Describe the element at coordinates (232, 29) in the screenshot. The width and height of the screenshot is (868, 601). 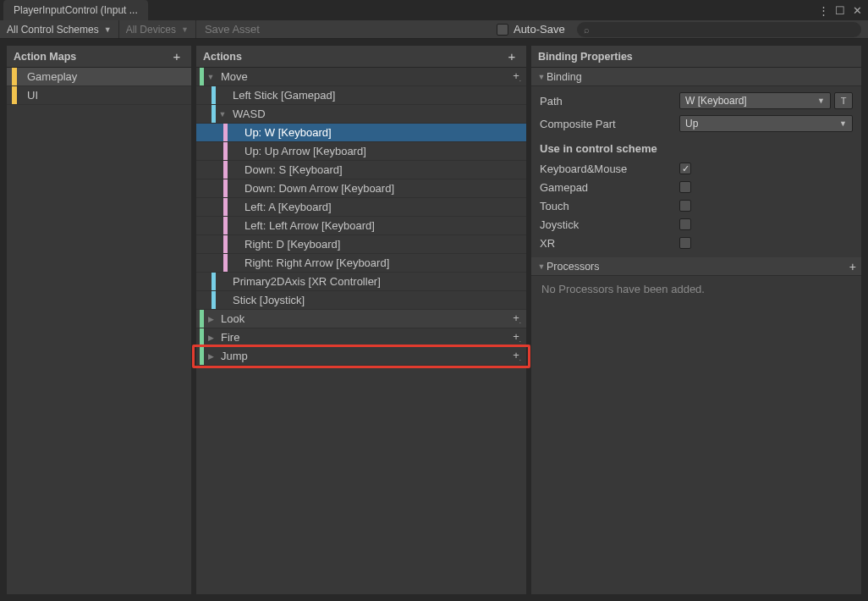
I see `save-asset-button: Save Asset` at that location.